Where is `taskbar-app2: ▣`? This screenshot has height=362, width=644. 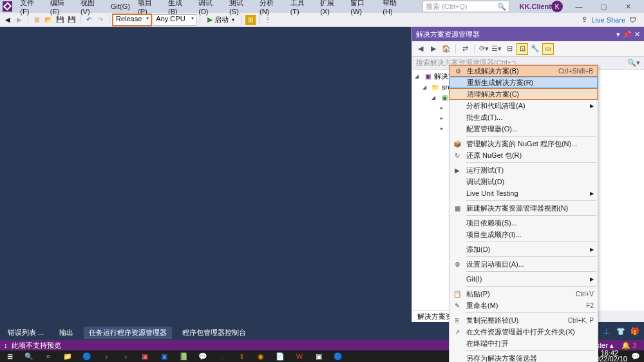 taskbar-app2: ▣ is located at coordinates (164, 356).